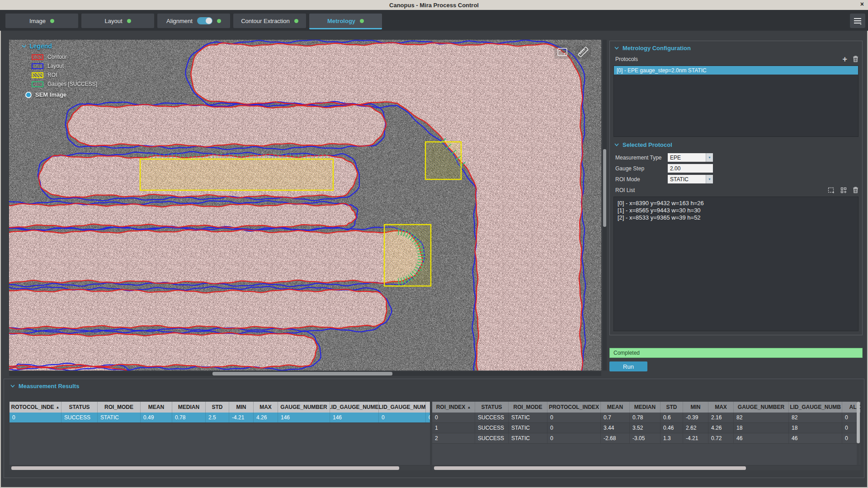 Image resolution: width=868 pixels, height=488 pixels. I want to click on table-cell: 4.26, so click(266, 418).